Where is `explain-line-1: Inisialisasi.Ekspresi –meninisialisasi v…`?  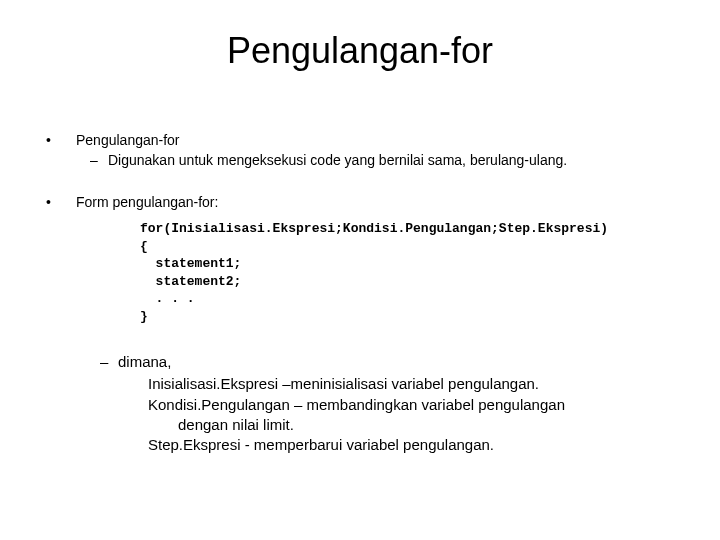
explain-line-1: Inisialisasi.Ekspresi –meninisialisasi v… is located at coordinates (414, 384).